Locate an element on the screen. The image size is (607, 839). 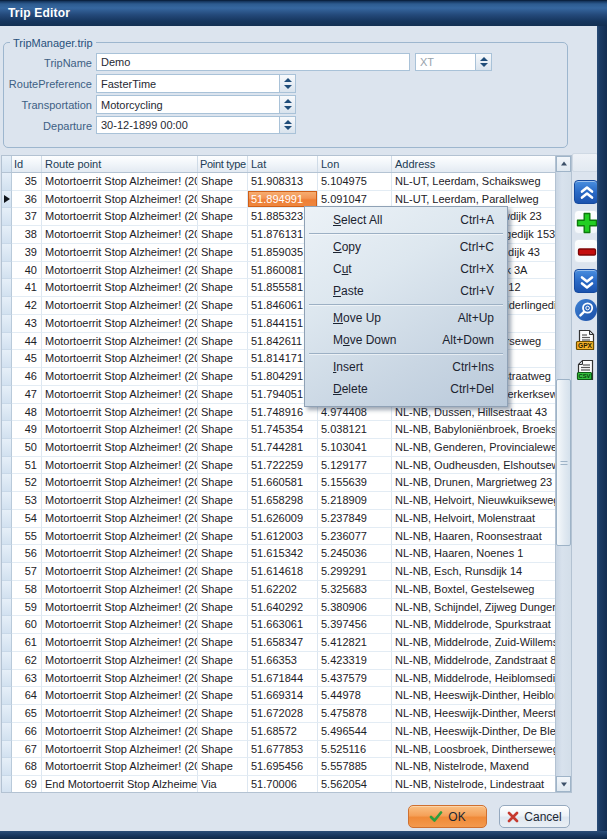
cell-address: NL-NB, Oudheusden, Elshoutseweg is located at coordinates (474, 466).